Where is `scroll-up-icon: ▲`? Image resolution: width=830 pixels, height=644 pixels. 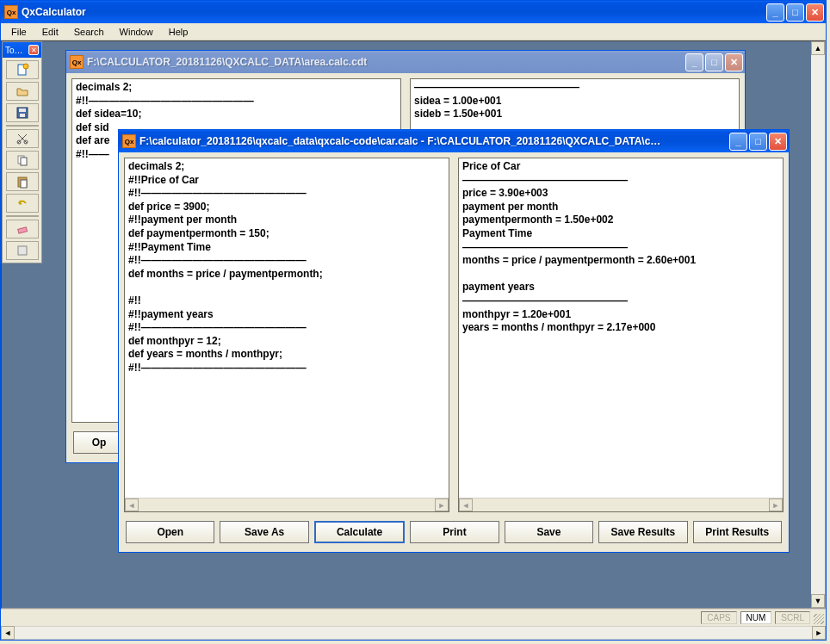 scroll-up-icon: ▲ is located at coordinates (818, 48).